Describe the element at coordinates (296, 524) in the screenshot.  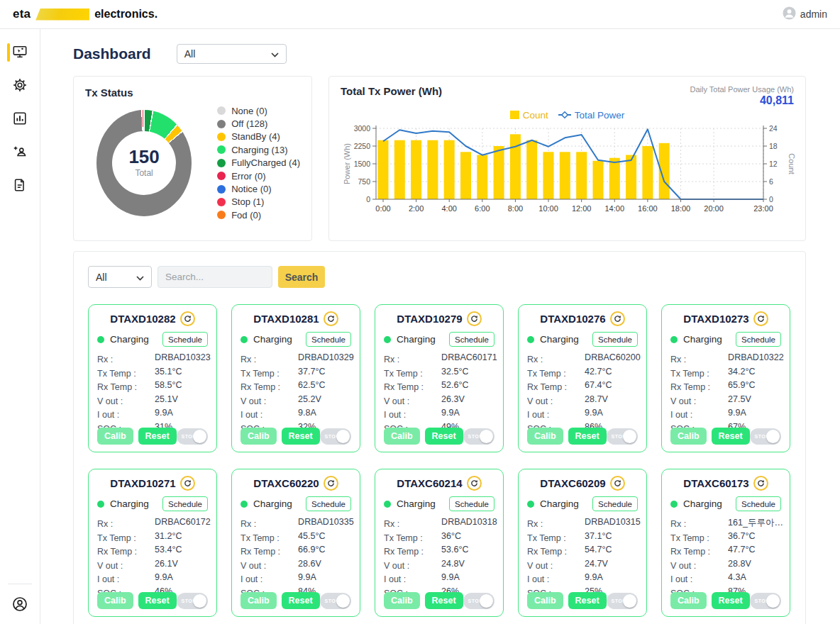
I see `field-rx: Rx :DRBAD10335` at that location.